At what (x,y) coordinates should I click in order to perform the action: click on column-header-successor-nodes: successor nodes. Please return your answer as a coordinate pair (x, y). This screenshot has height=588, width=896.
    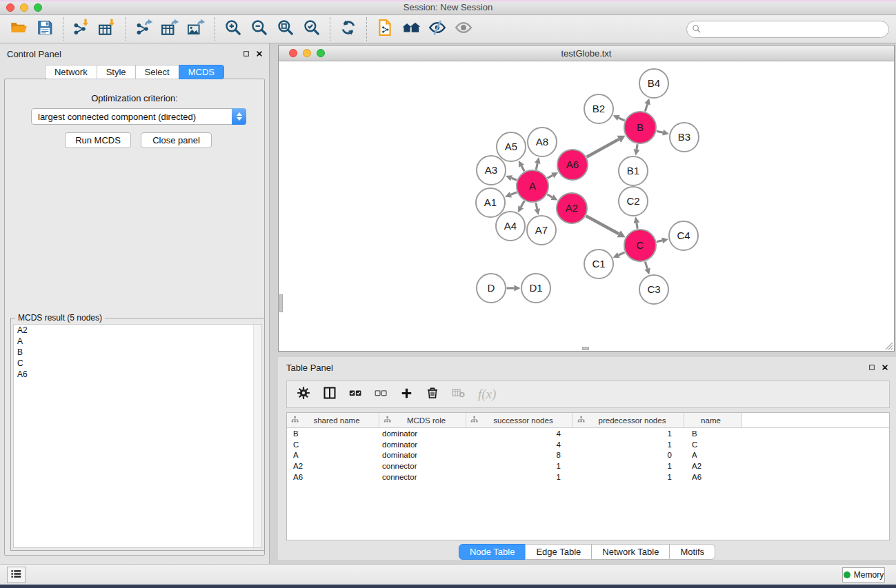
    Looking at the image, I should click on (520, 420).